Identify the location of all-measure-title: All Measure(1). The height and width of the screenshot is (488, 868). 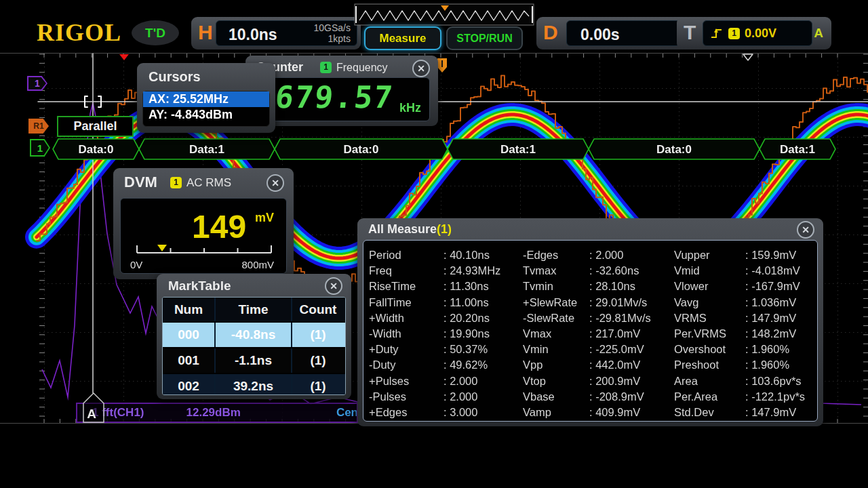
(410, 229).